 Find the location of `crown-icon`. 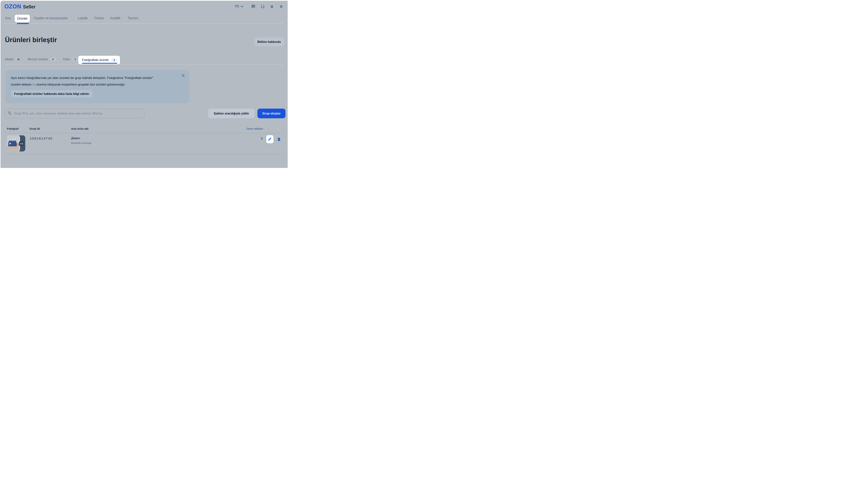

crown-icon is located at coordinates (281, 7).